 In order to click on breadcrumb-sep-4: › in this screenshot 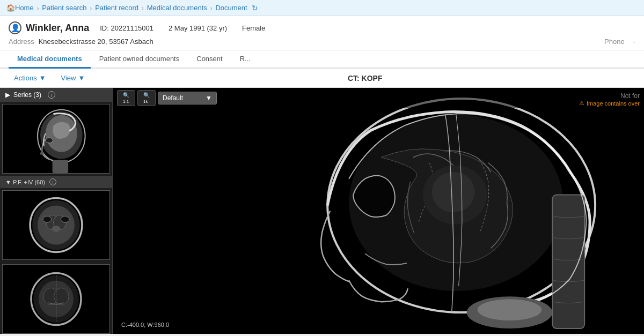, I will do `click(211, 8)`.